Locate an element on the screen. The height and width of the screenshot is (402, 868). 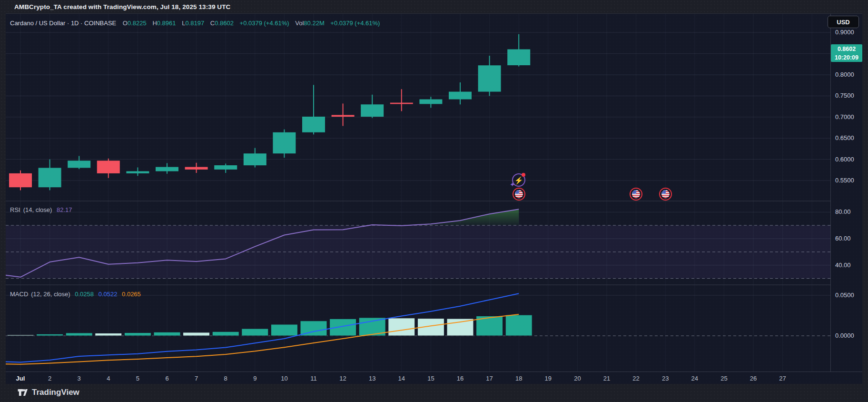
rsi-overbought-fill is located at coordinates (445, 217).